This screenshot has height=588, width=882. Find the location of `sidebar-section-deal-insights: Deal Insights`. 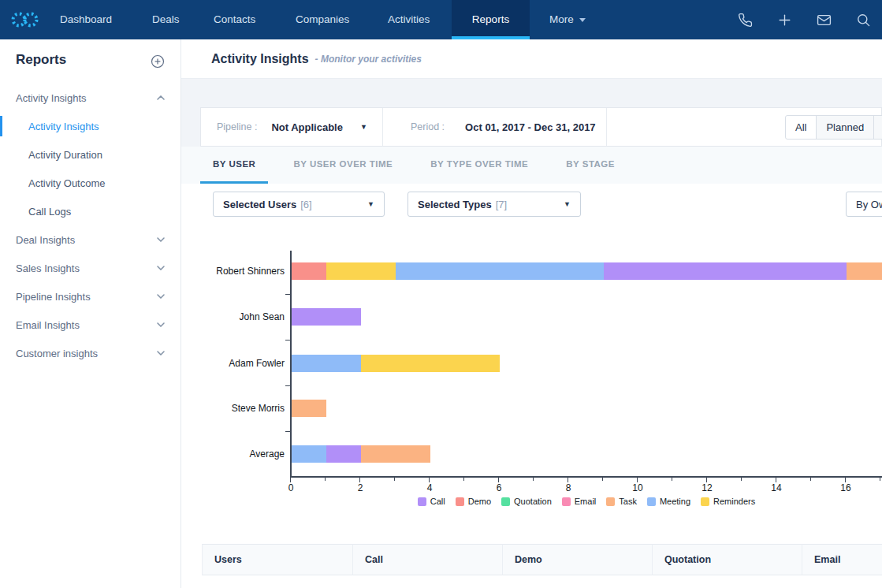

sidebar-section-deal-insights: Deal Insights is located at coordinates (90, 240).